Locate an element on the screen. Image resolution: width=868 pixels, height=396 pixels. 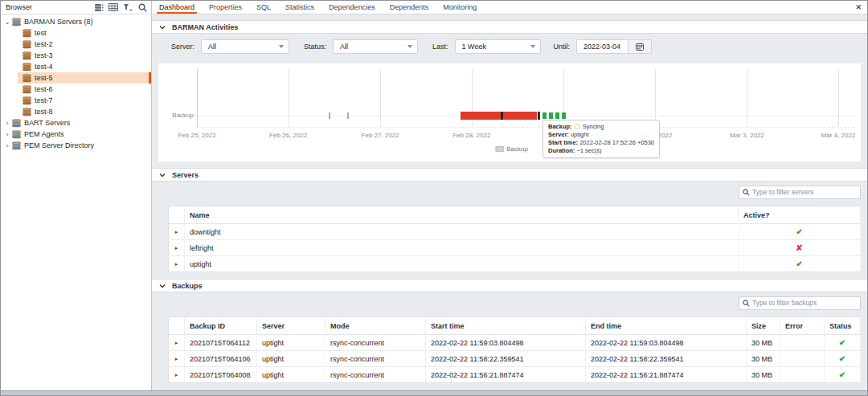
tab-statistics: Statistics is located at coordinates (300, 7).